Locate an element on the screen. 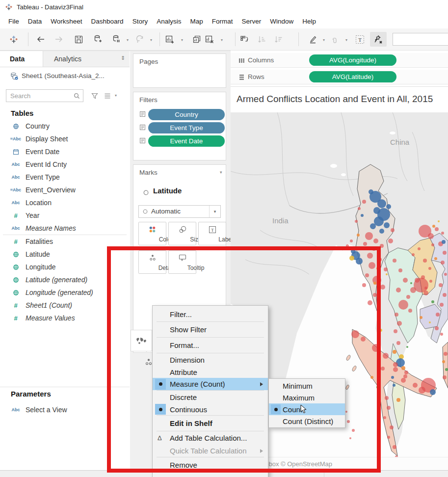  menu-item-measure-count-: Measure (Count) is located at coordinates (210, 384).